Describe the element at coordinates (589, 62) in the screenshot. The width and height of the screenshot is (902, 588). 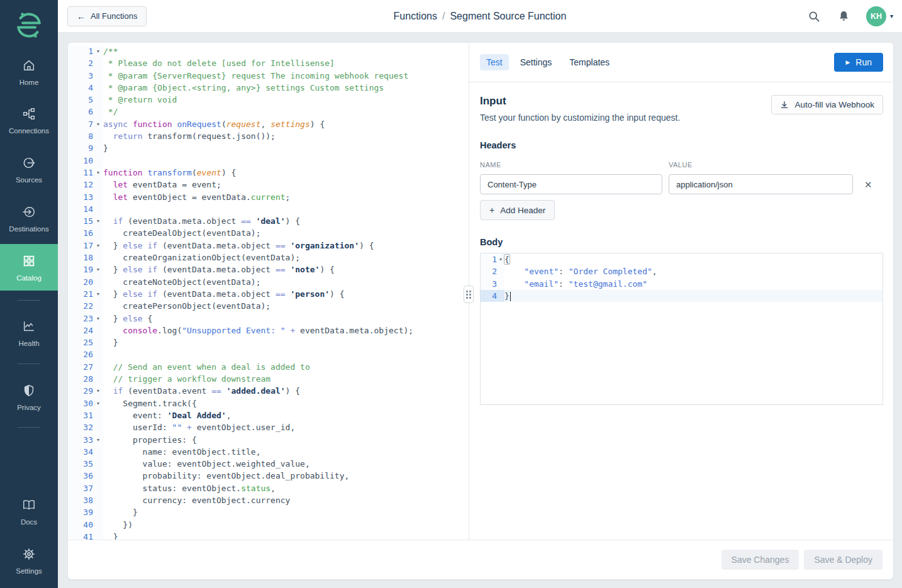
I see `tab-templates: Templates` at that location.